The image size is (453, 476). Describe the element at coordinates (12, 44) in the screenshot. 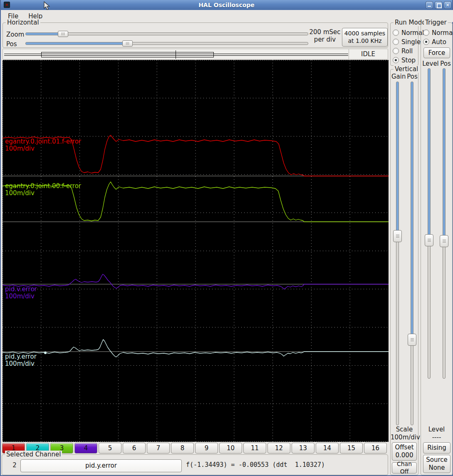

I see `pos-slider-label: Pos` at that location.